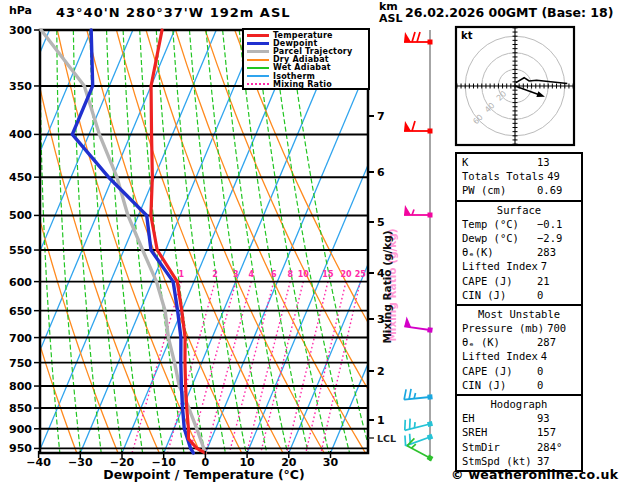 The height and width of the screenshot is (486, 629). What do you see at coordinates (556, 328) in the screenshot?
I see `stats-value: 700` at bounding box center [556, 328].